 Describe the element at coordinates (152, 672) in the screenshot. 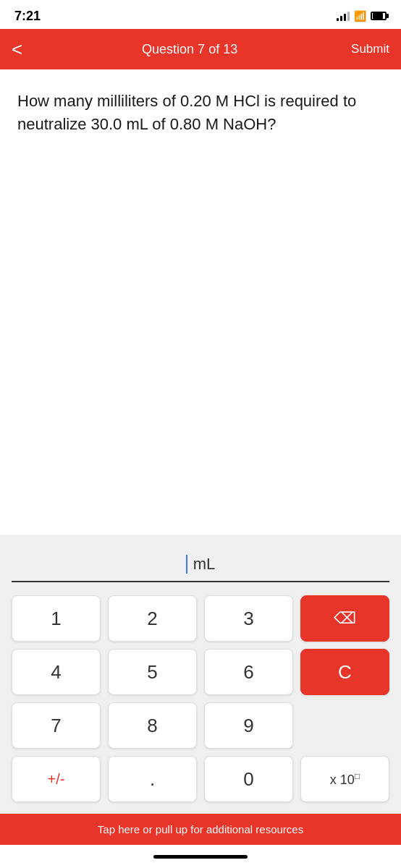

I see `key-5: 5` at that location.